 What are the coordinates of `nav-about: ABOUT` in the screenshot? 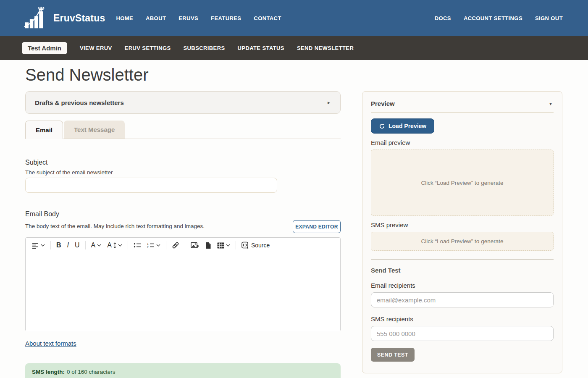 It's located at (156, 18).